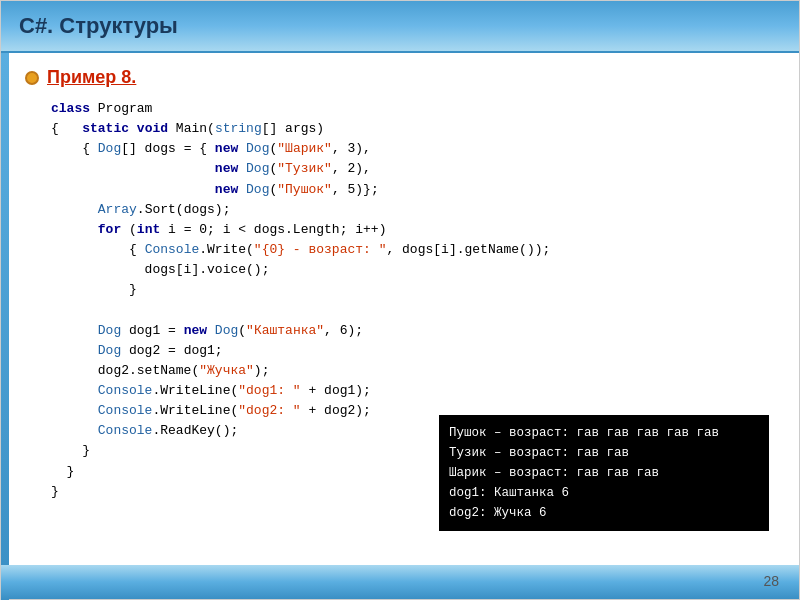 The height and width of the screenshot is (600, 800). I want to click on code-line, so click(396, 310).